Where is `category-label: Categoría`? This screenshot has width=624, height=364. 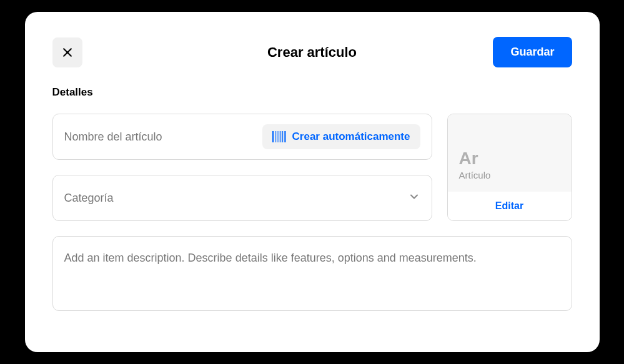 category-label: Categoría is located at coordinates (236, 199).